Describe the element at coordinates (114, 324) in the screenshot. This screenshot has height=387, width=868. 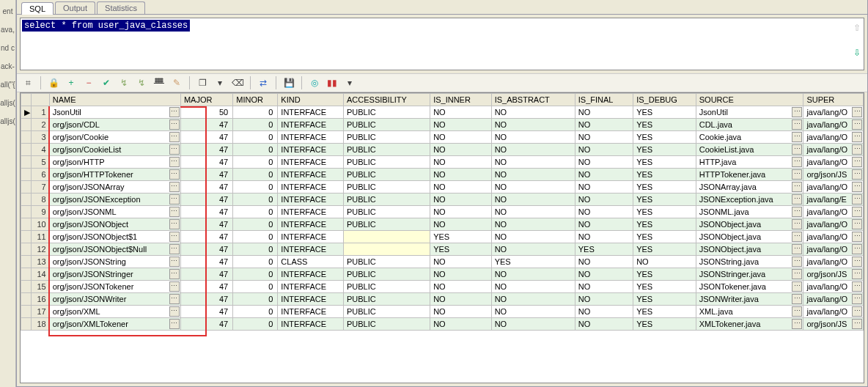
I see `cell-name: org/json/XMLTokener` at that location.